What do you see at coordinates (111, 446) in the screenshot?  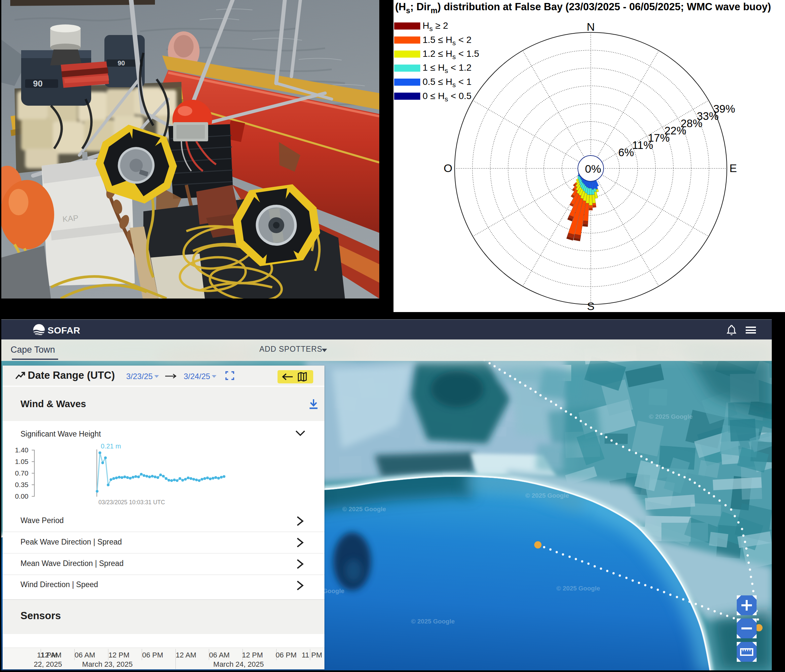 I see `svg-text: 0.21 m` at bounding box center [111, 446].